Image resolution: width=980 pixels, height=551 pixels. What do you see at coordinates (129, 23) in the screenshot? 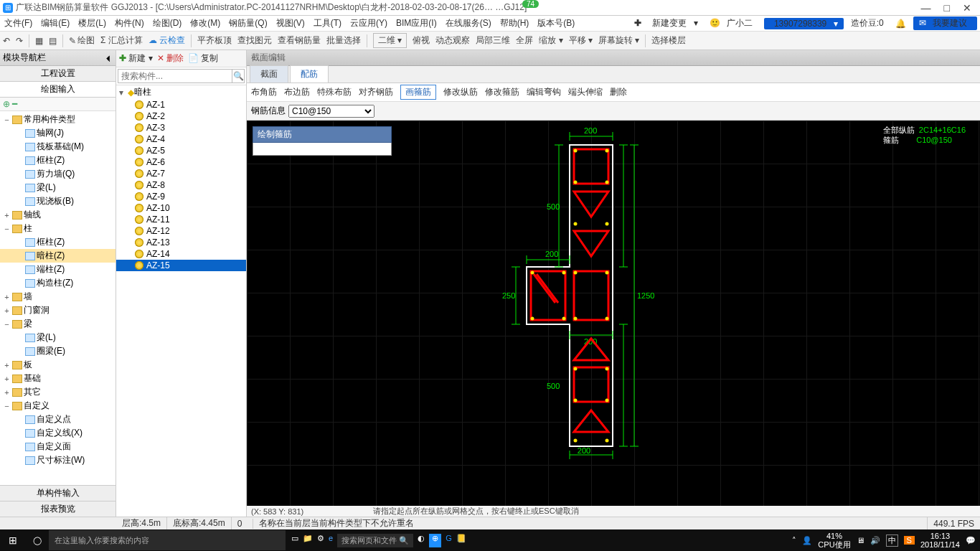
I see `menu-component: 构件(N)` at bounding box center [129, 23].